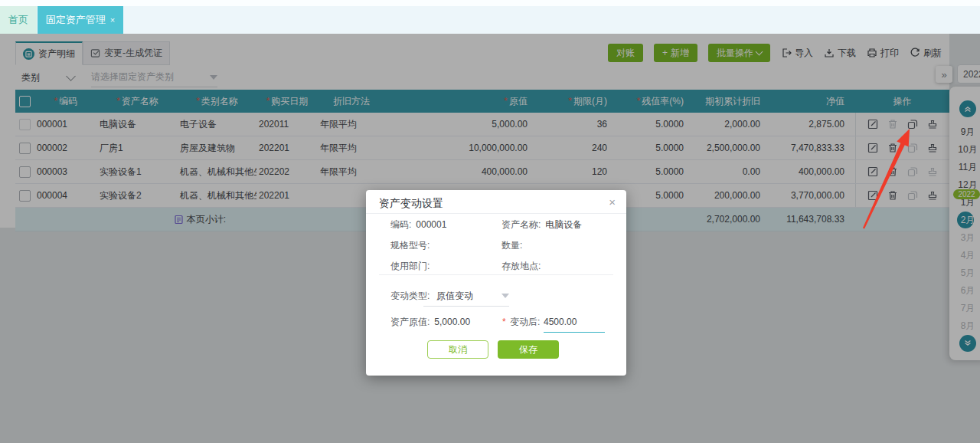 Image resolution: width=980 pixels, height=443 pixels. What do you see at coordinates (76, 20) in the screenshot?
I see `tab-fixed-assets-label: 固定资产管理` at bounding box center [76, 20].